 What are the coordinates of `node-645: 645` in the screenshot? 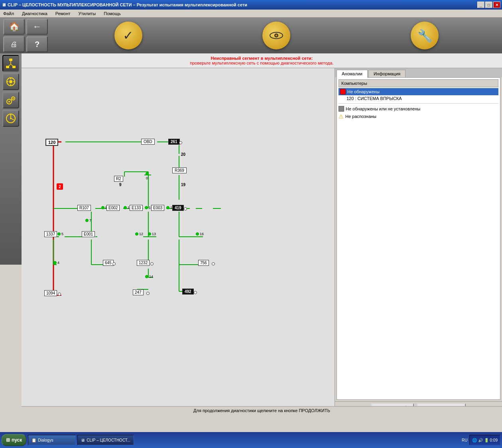 It's located at (108, 263).